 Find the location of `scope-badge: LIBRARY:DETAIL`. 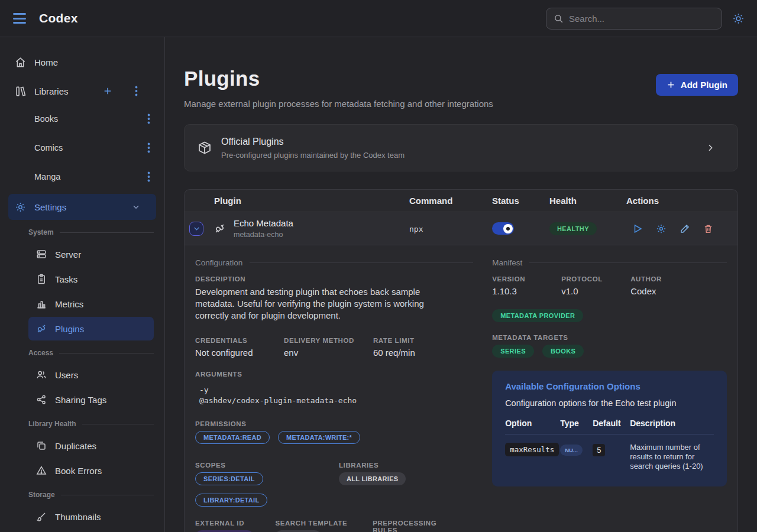

scope-badge: LIBRARY:DETAIL is located at coordinates (231, 500).